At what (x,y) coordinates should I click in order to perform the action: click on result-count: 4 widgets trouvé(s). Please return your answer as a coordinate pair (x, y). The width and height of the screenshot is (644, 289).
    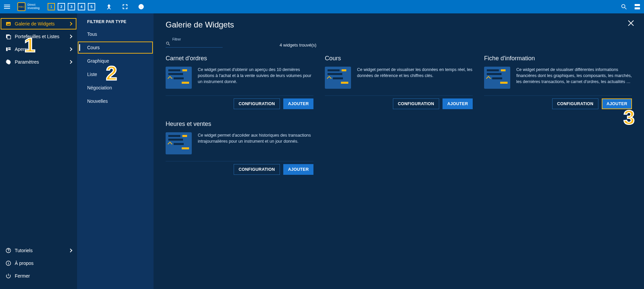
    Looking at the image, I should click on (298, 45).